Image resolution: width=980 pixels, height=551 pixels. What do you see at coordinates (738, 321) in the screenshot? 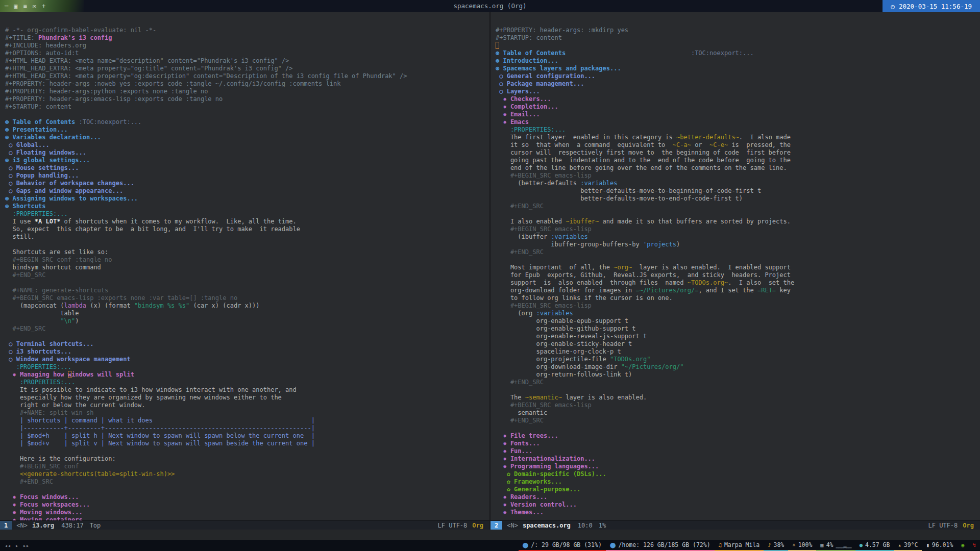
I see `buffer-line: org-enable-epub-support t` at bounding box center [738, 321].